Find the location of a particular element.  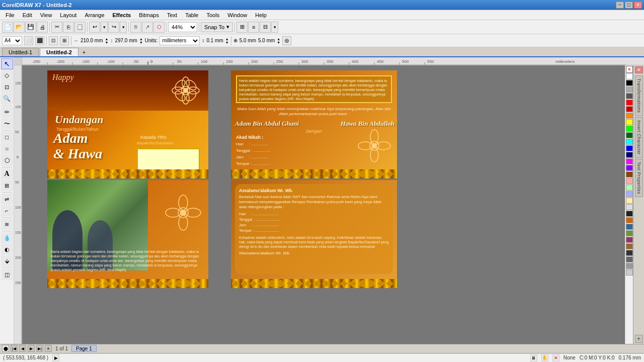

darkred-swatch is located at coordinates (629, 109).